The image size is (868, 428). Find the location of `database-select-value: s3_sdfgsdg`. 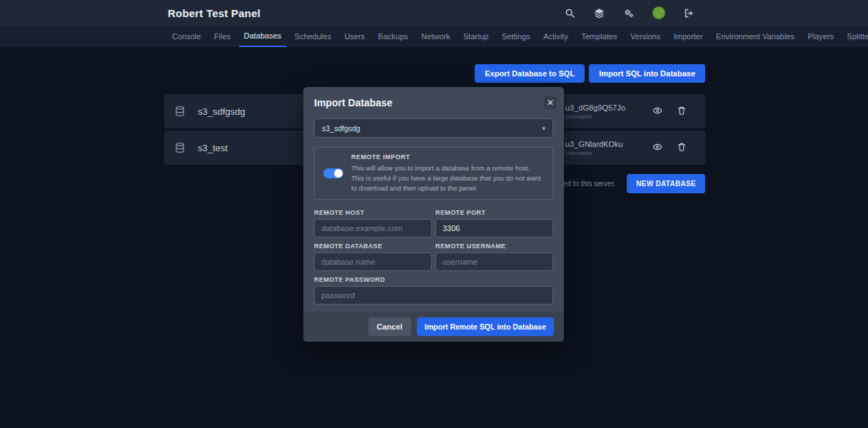

database-select-value: s3_sdfgsdg is located at coordinates (341, 128).